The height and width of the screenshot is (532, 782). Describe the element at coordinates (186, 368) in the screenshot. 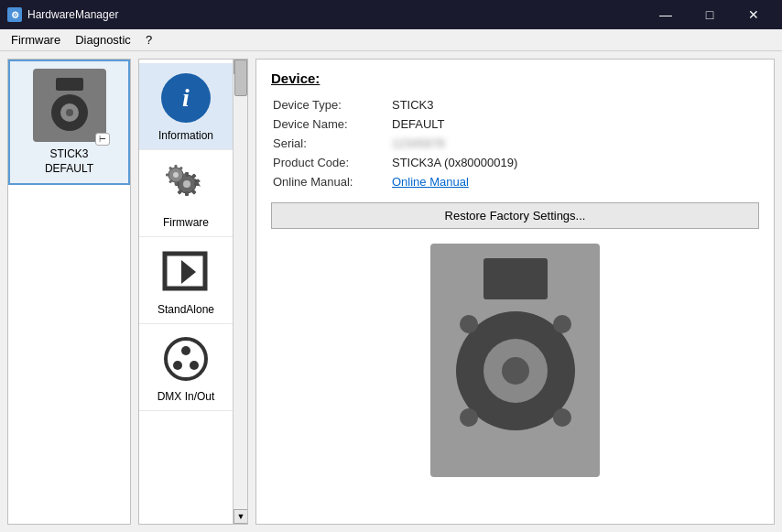

I see `nav-item-dmx: DMX In/Out` at that location.